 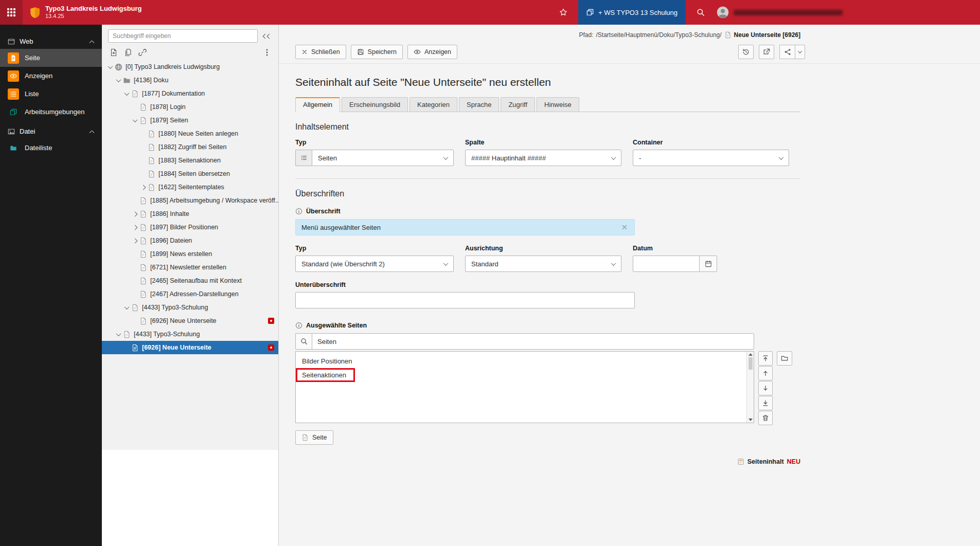 I want to click on share-button, so click(x=787, y=52).